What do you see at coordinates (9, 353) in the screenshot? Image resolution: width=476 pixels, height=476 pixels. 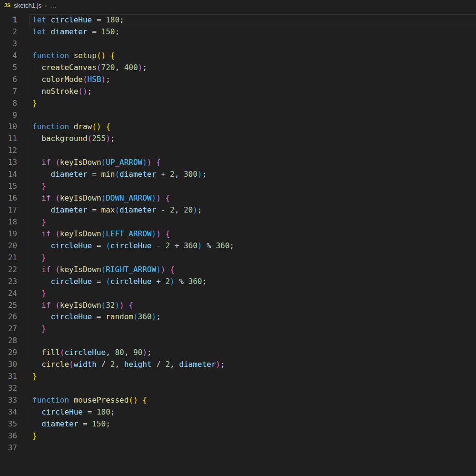 I see `line-number: 29` at bounding box center [9, 353].